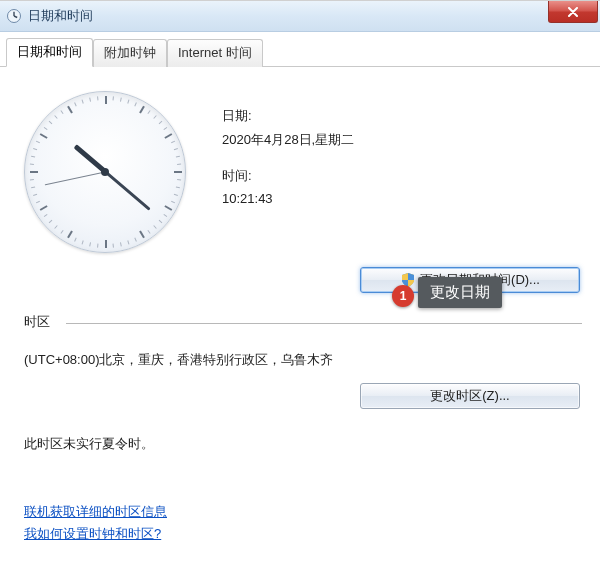 The width and height of the screenshot is (600, 575). Describe the element at coordinates (300, 16) in the screenshot. I see `titlebar: 日期和时间` at that location.